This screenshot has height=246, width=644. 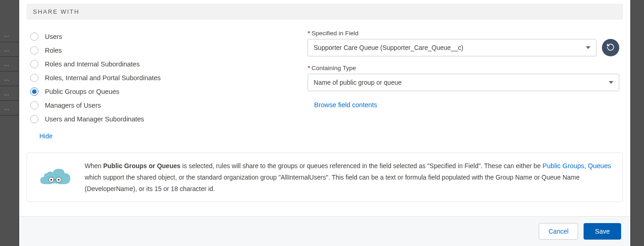 I want to click on info-bold: Public Groups or Queues, so click(x=142, y=166).